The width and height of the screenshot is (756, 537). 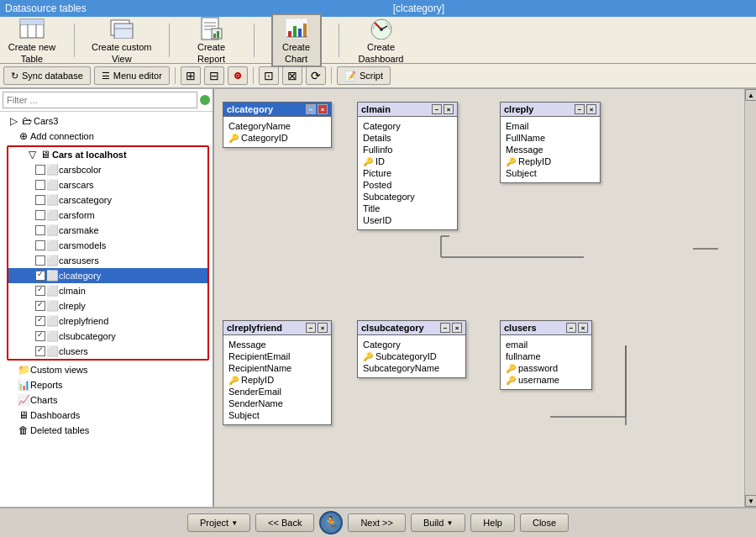 I want to click on table-clreply: clreply − × Email FullName Message 🔑Repl…, so click(x=550, y=143).